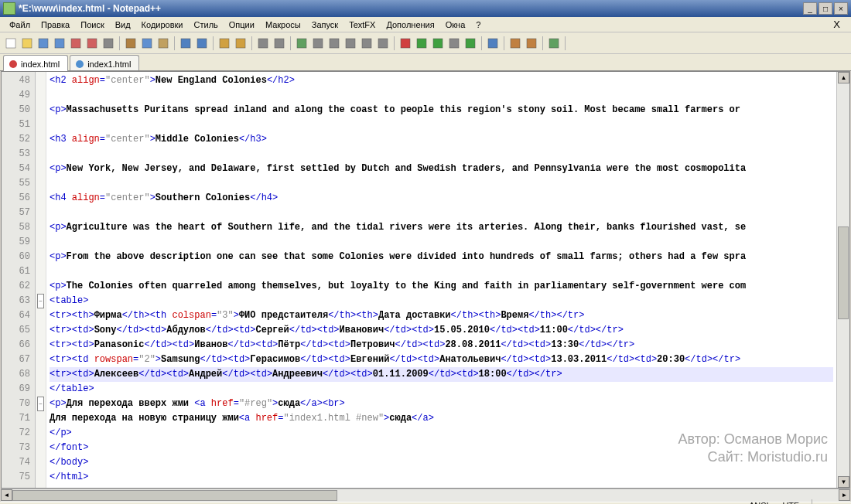  Describe the element at coordinates (441, 478) in the screenshot. I see `code-line: </html>` at that location.